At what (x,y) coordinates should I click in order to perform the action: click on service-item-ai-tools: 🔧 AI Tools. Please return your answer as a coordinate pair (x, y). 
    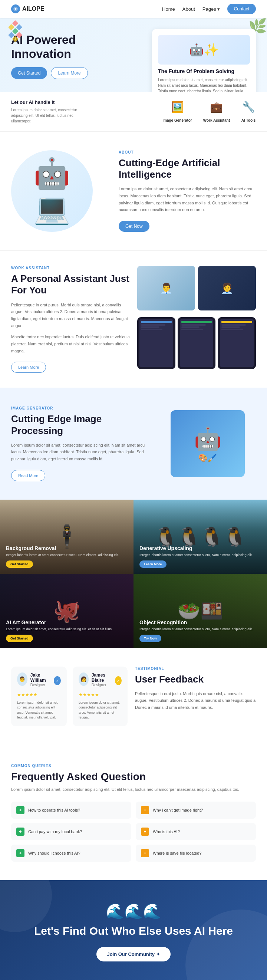
    Looking at the image, I should click on (249, 111).